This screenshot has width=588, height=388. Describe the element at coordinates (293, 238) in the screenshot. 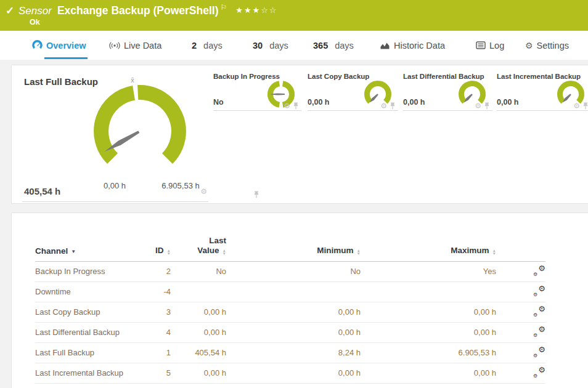

I see `column-header-minimum: Minimum▲▼` at that location.